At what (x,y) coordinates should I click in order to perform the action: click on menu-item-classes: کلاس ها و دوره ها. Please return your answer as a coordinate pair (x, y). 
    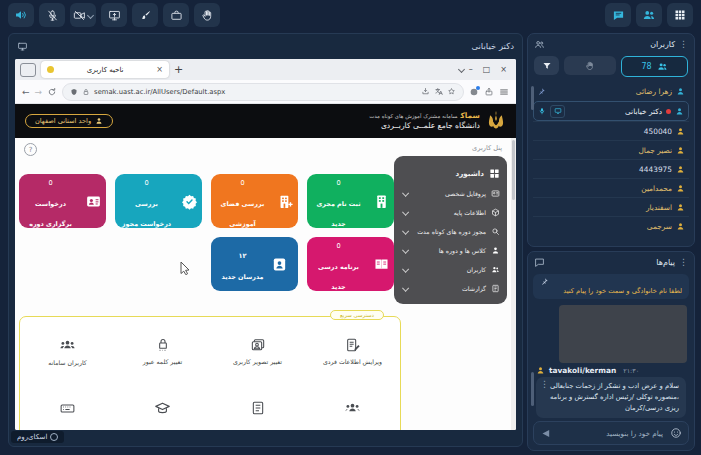
    Looking at the image, I should click on (450, 250).